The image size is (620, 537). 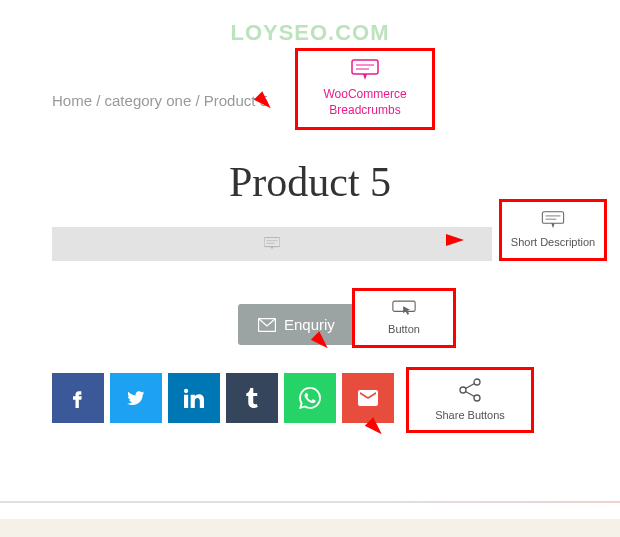 I want to click on share-twitter, so click(x=136, y=398).